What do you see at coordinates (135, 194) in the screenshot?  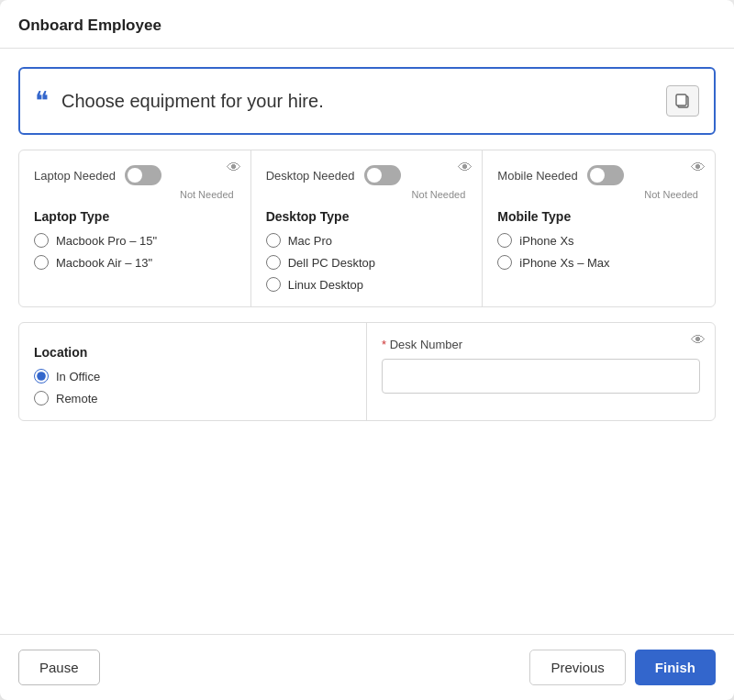 I see `laptop-not-needed: Not Needed` at bounding box center [135, 194].